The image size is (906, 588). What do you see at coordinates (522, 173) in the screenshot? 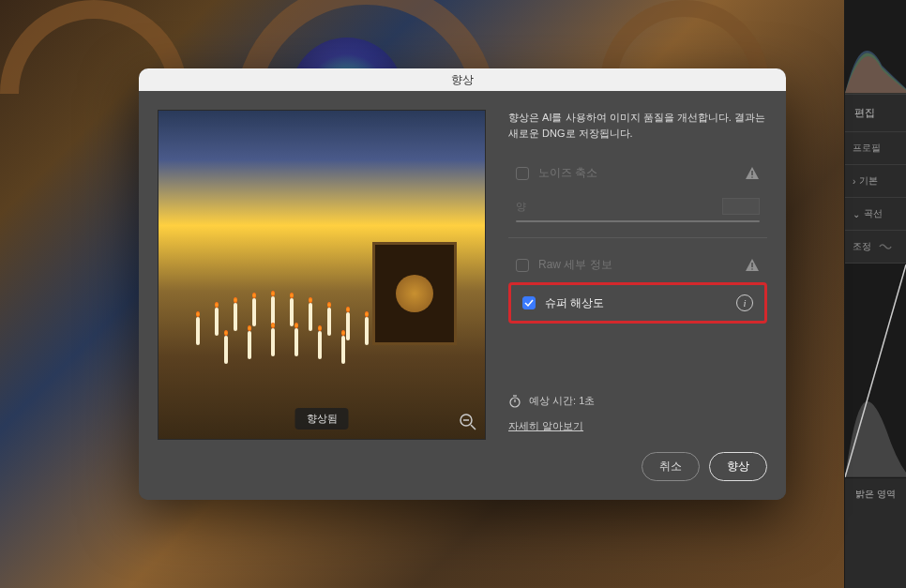
I see `denoise-checkbox` at bounding box center [522, 173].